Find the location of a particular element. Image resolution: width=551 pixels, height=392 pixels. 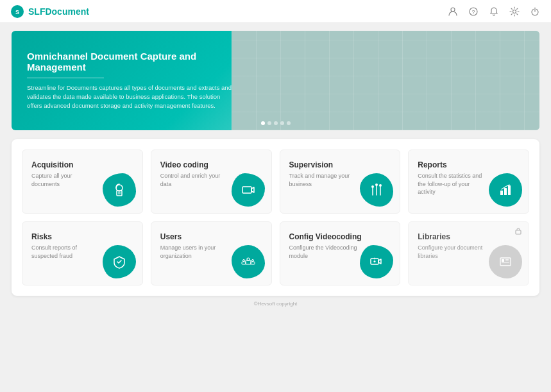

card-risks: Risks Consult reports of suspected fraud is located at coordinates (82, 253).